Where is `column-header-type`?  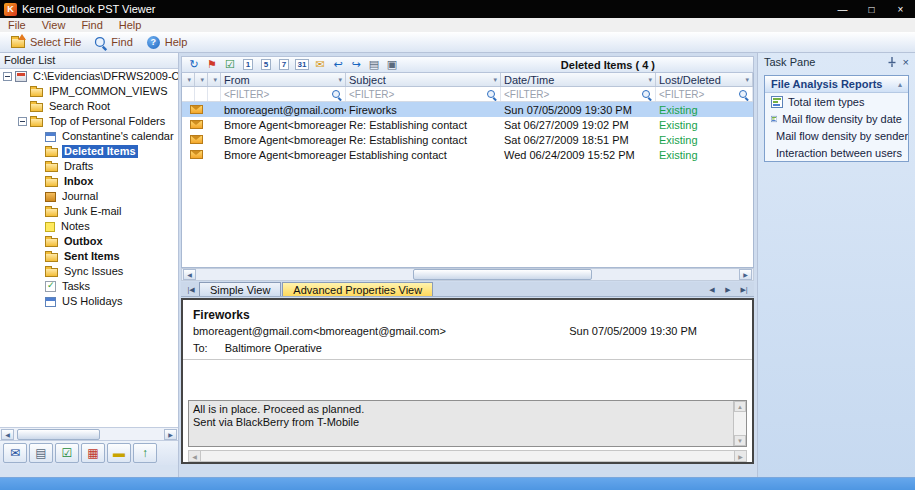
column-header-type is located at coordinates (214, 80).